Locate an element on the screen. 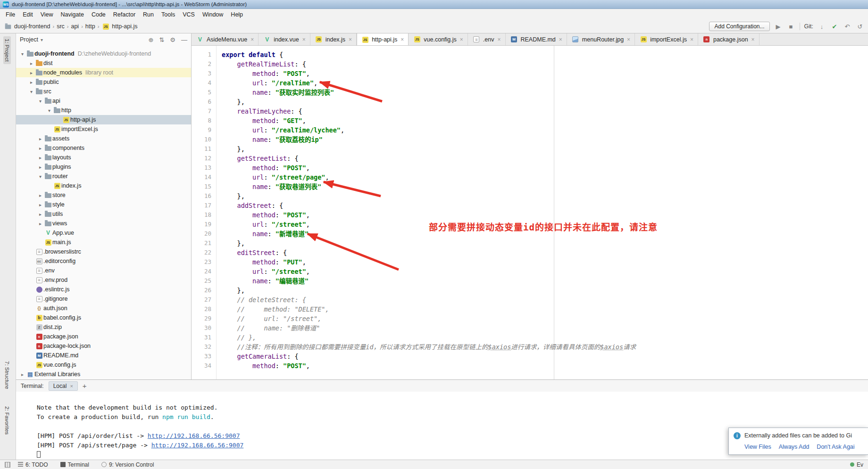 This screenshot has height=469, width=868. git-revert-icon: ↶ is located at coordinates (847, 26).